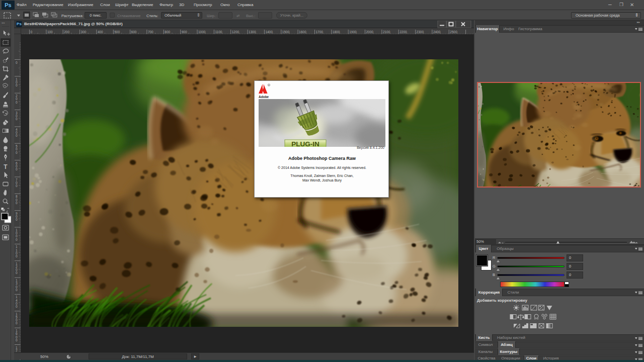  What do you see at coordinates (235, 32) in the screenshot?
I see `svg-text: 1200` at bounding box center [235, 32].